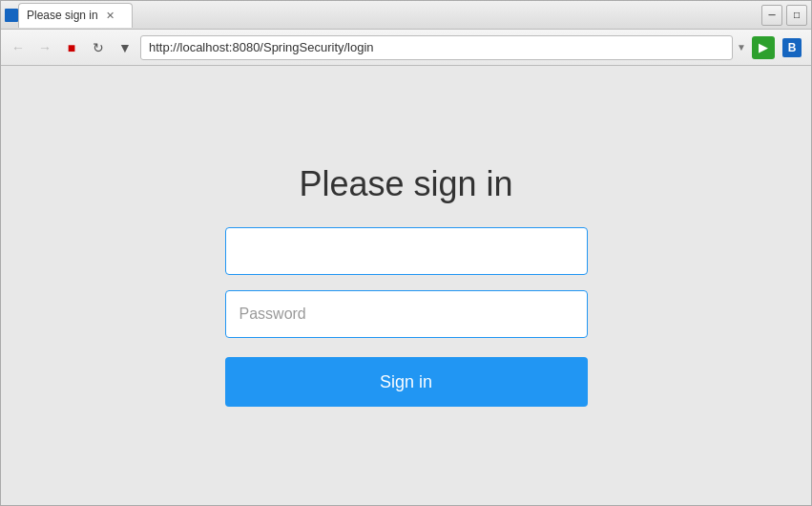 Image resolution: width=812 pixels, height=506 pixels. What do you see at coordinates (445, 48) in the screenshot?
I see `address-bar-wrapper: http://localhost:8080/SpringSecurity/log…` at bounding box center [445, 48].